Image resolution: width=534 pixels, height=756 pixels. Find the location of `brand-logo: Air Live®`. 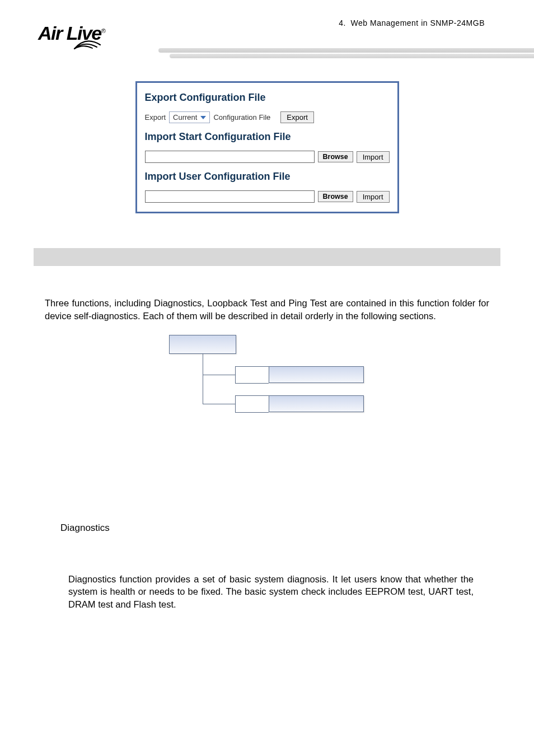

brand-logo: Air Live® is located at coordinates (72, 34).